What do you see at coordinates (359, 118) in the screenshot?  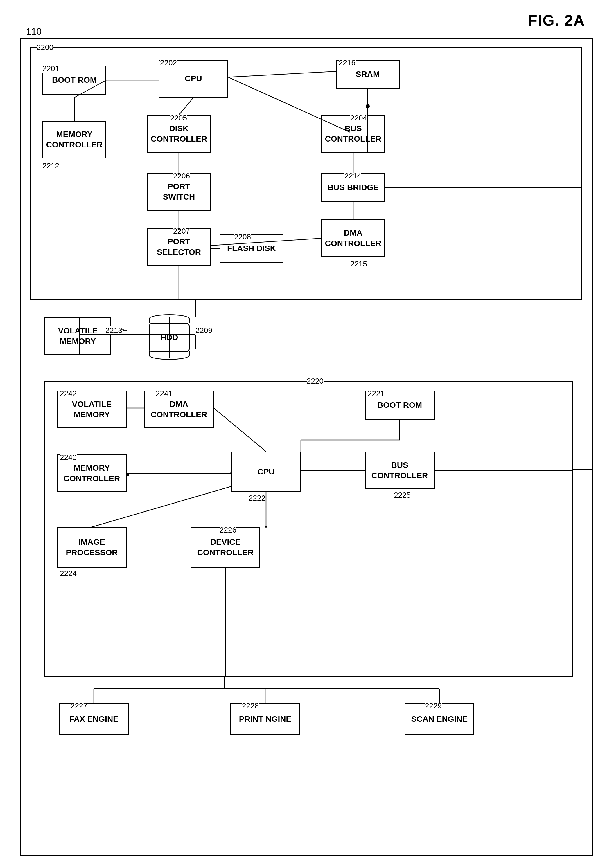 I see `ref-2204: 2204` at bounding box center [359, 118].